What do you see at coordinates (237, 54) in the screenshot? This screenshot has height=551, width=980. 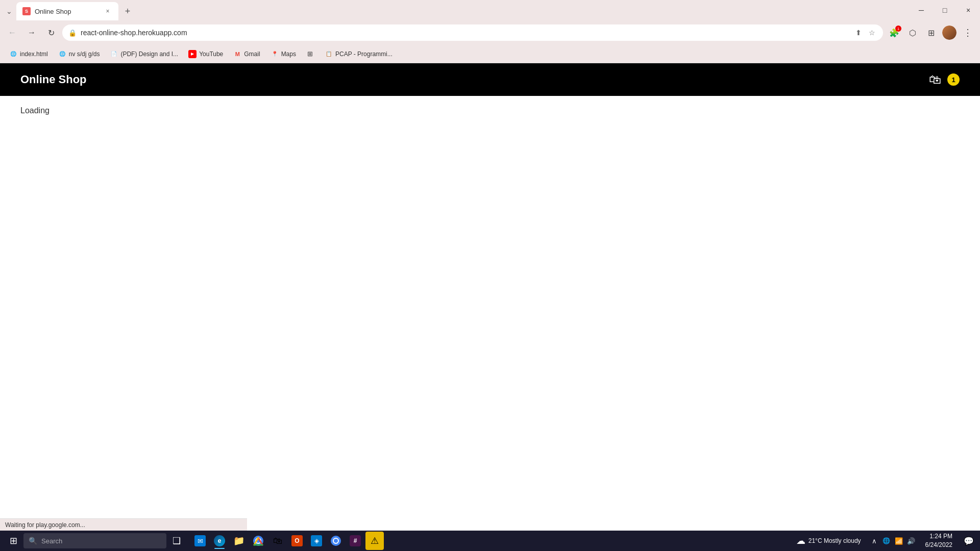 I see `gmail-icon: M` at bounding box center [237, 54].